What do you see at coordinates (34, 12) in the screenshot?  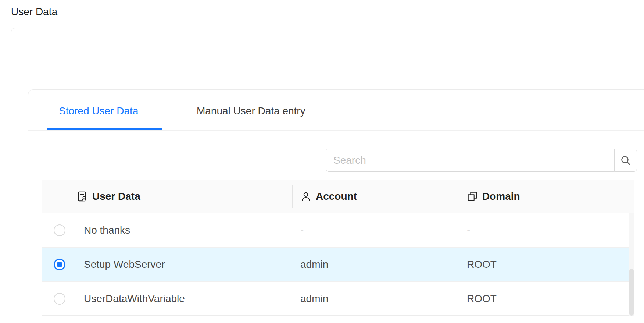 I see `page-title: User Data` at bounding box center [34, 12].